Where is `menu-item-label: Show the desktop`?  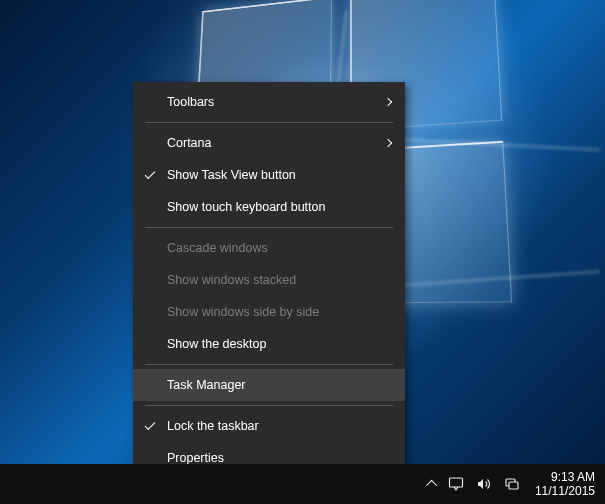
menu-item-label: Show the desktop is located at coordinates (279, 344).